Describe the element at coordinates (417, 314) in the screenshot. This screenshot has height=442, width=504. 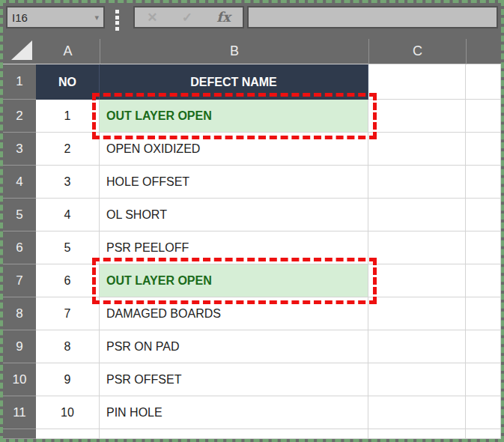
I see `cell-c8` at that location.